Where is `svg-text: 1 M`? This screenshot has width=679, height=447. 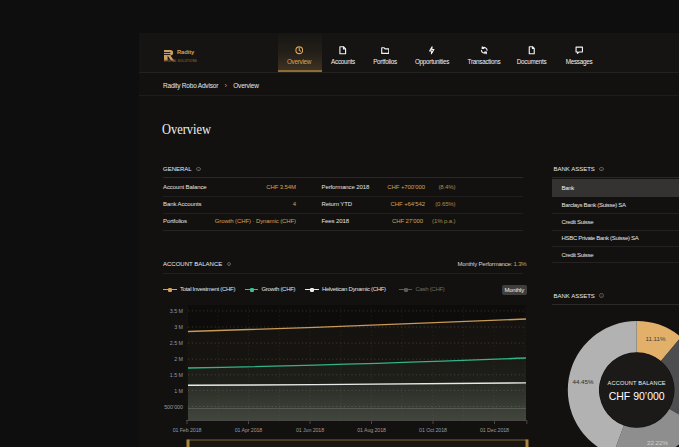
svg-text: 1 M is located at coordinates (178, 391).